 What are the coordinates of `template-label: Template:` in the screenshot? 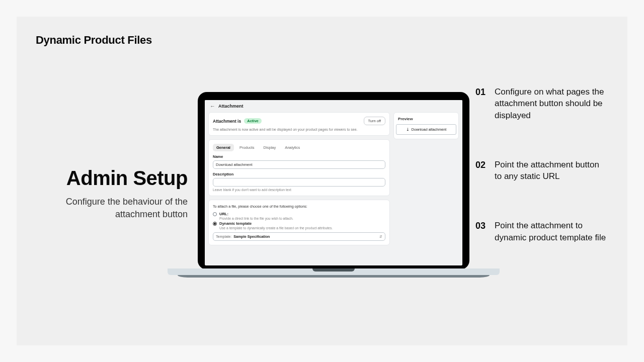 It's located at (223, 236).